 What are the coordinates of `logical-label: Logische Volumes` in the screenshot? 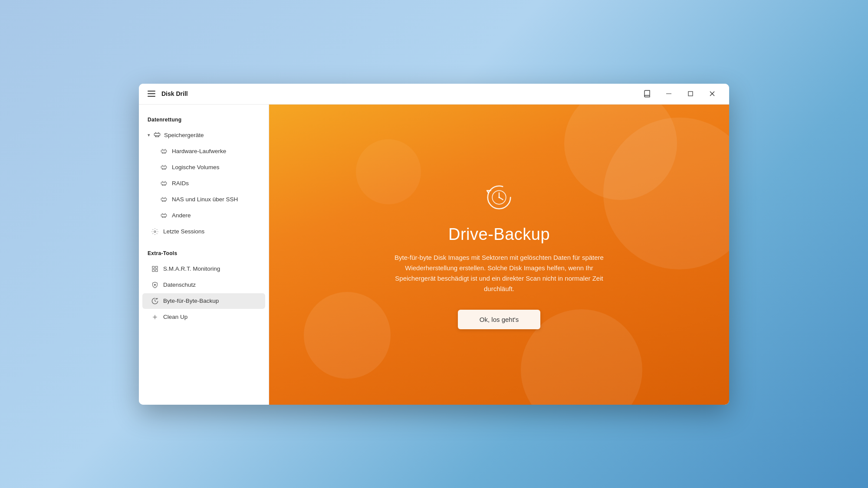 It's located at (196, 167).